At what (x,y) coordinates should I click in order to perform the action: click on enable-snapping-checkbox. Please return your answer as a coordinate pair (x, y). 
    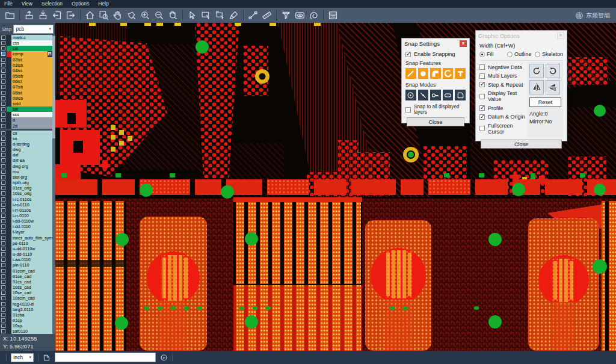
    Looking at the image, I should click on (408, 54).